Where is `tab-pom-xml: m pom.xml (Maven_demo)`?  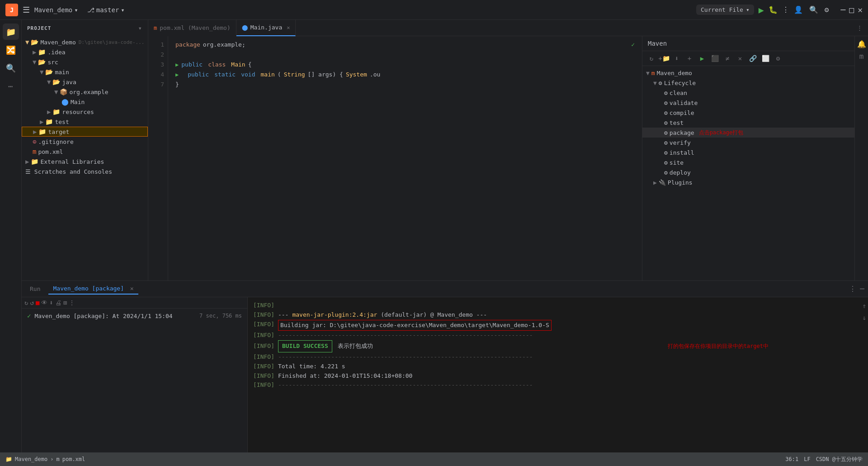 tab-pom-xml: m pom.xml (Maven_demo) is located at coordinates (193, 28).